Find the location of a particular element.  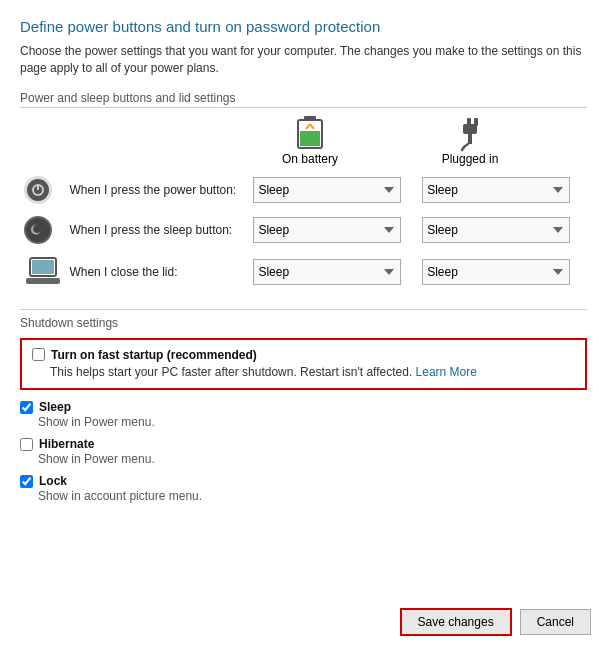

on-battery-header: On battery is located at coordinates (310, 141).